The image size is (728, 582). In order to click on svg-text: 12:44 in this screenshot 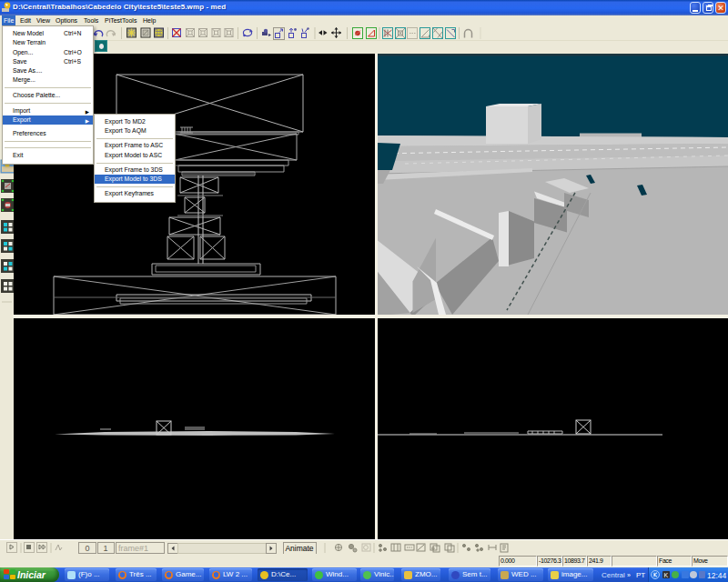, I will do `click(717, 576)`.